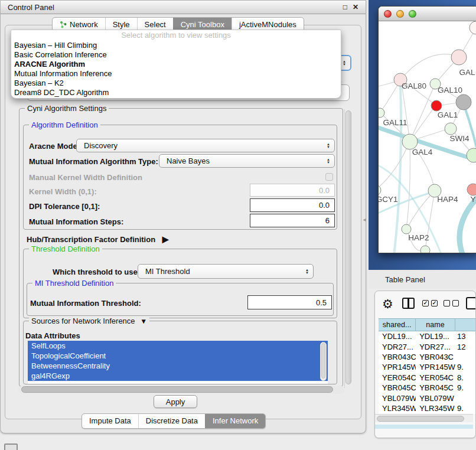 The height and width of the screenshot is (450, 476). Describe the element at coordinates (428, 337) in the screenshot. I see `table-row: YDL19...YDL19...13` at that location.